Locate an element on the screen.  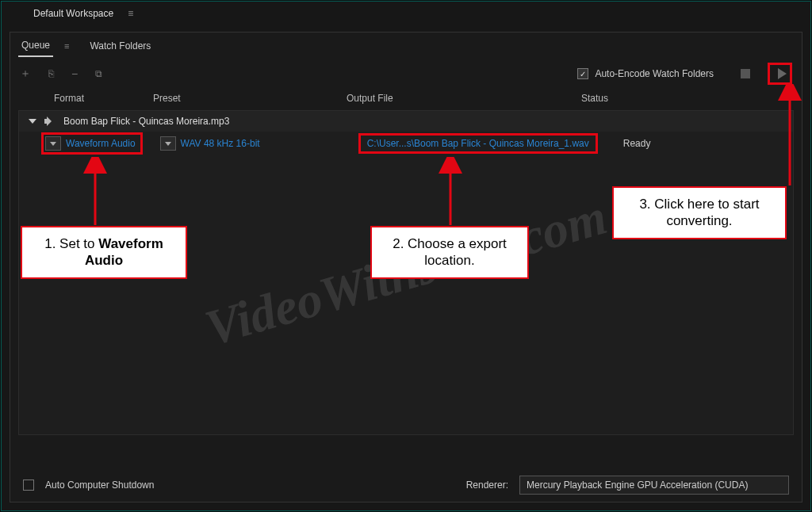
column-preset: Preset is located at coordinates (244, 98).